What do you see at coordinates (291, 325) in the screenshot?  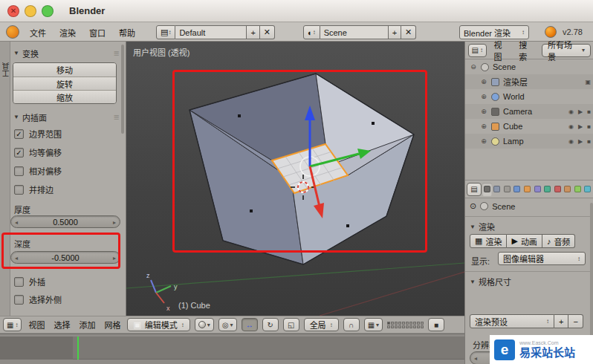 I see `manipulator-scale-button: ◱` at bounding box center [291, 325].